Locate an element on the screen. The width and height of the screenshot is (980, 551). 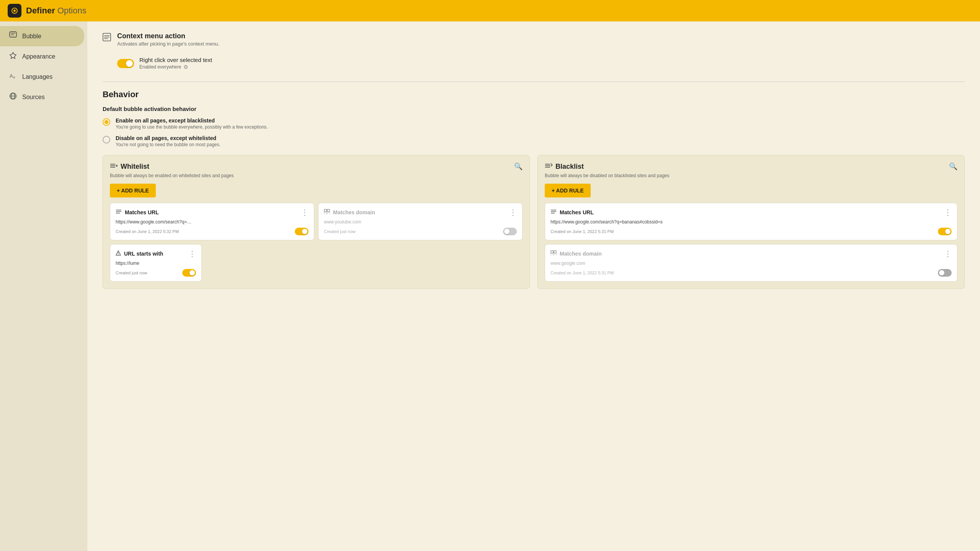
rule3-created: Created just now is located at coordinates (132, 273).